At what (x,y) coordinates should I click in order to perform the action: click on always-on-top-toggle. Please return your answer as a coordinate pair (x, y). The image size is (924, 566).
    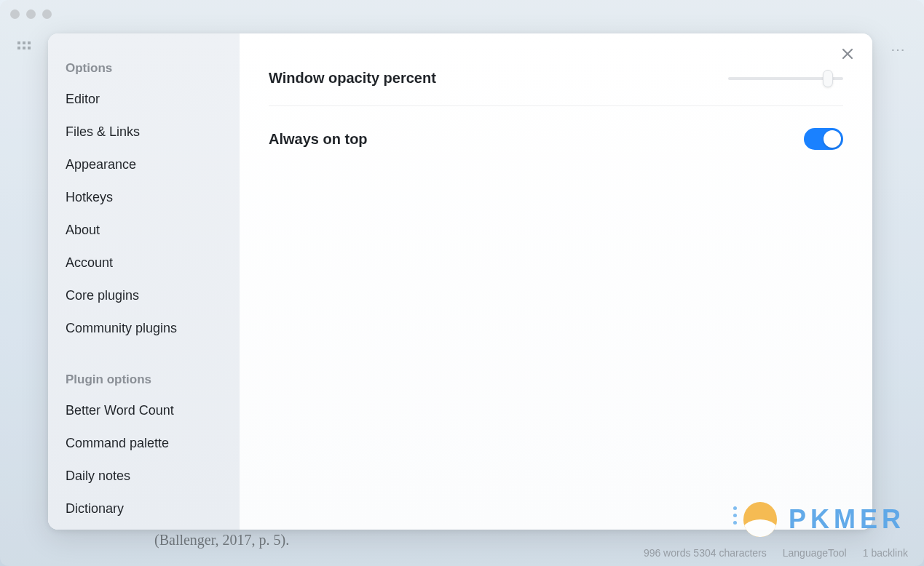
    Looking at the image, I should click on (824, 139).